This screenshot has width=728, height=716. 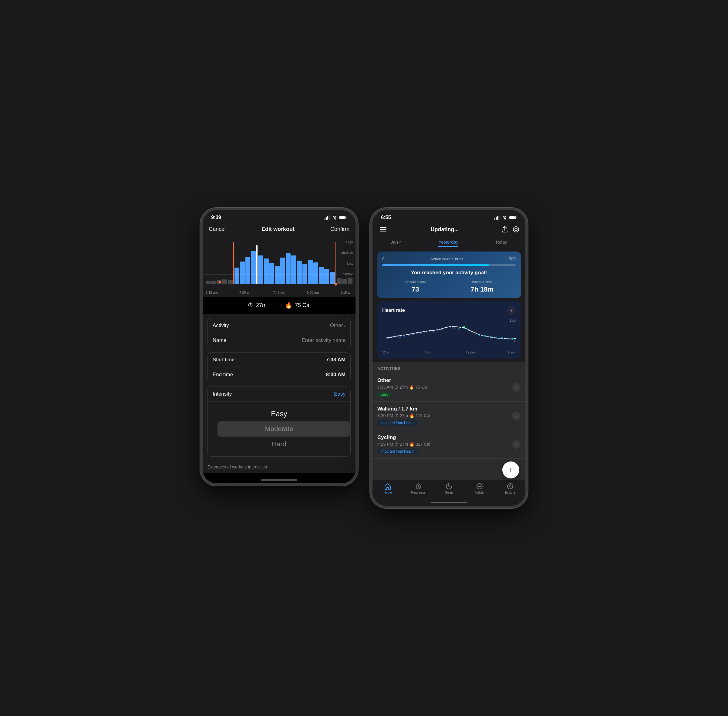 I want to click on date-tab-current: Yesterday, so click(x=448, y=242).